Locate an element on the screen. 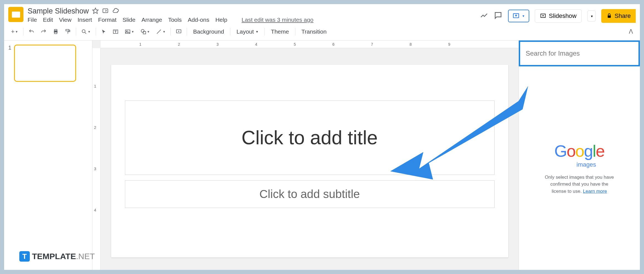  layout-button: Layout▼ is located at coordinates (247, 32).